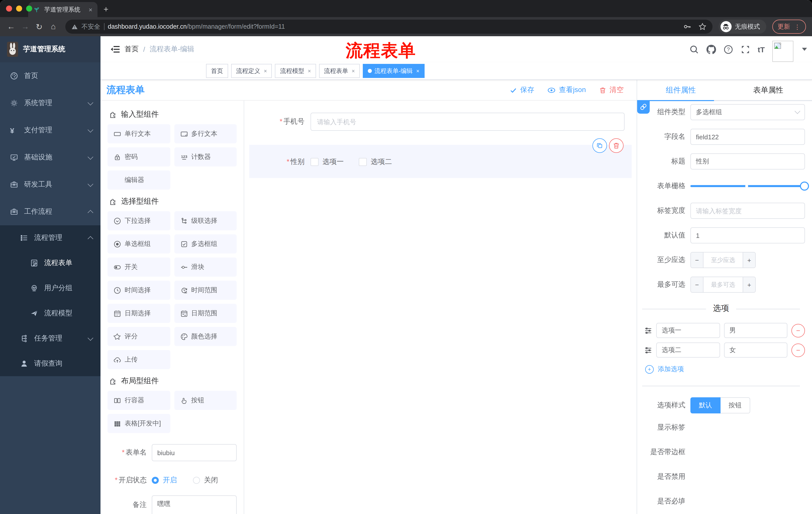 The width and height of the screenshot is (812, 514). I want to click on hamburger-collapse-icon, so click(115, 49).